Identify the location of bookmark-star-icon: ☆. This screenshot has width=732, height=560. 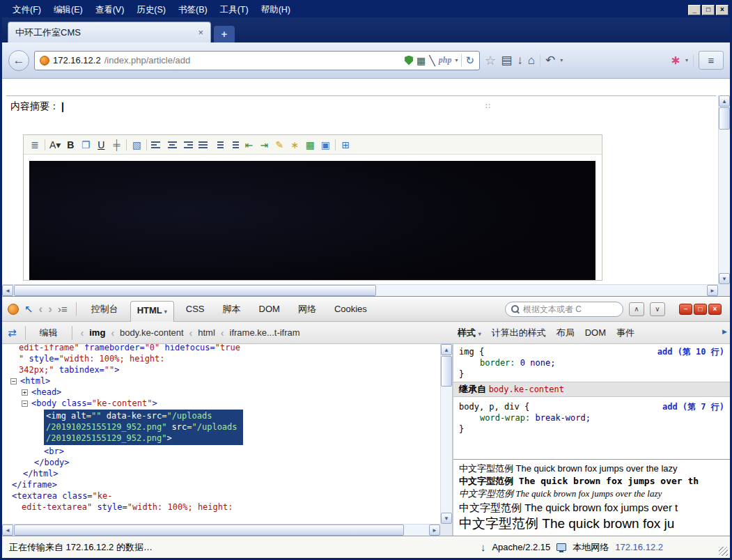
(490, 61).